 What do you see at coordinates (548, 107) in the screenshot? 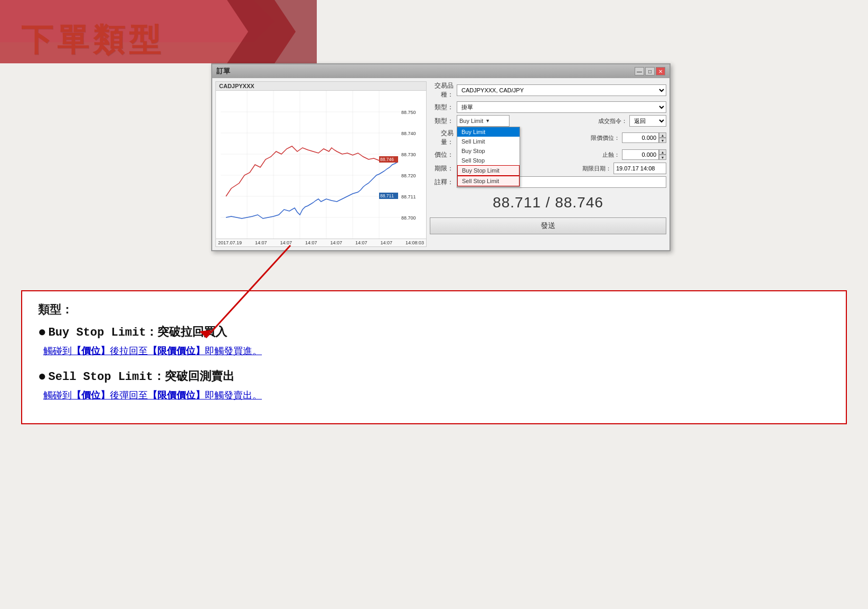
I see `type1-row: 類型： 掛單` at bounding box center [548, 107].